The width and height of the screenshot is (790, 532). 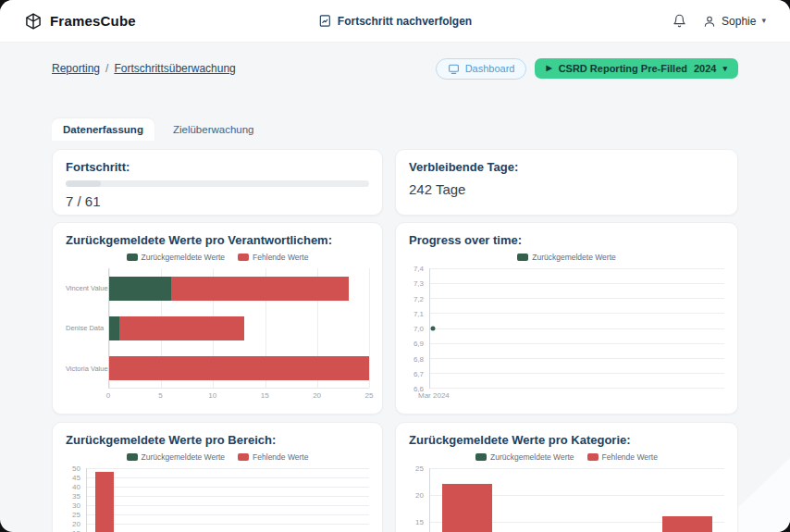 What do you see at coordinates (566, 334) in the screenshot?
I see `progress-over-time-chart: 7,47,37,27,17,06,96,86,76,6Mar 2024` at bounding box center [566, 334].